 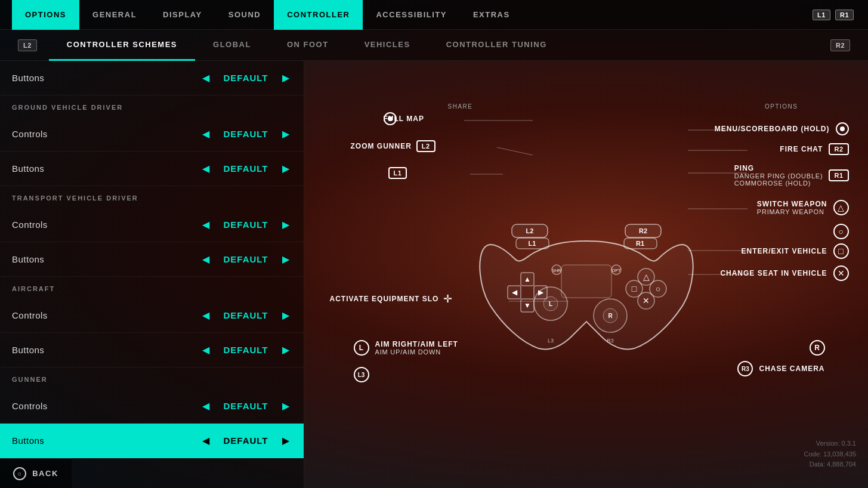 I want to click on nav-tab-extras: EXTRAS, so click(x=492, y=15).